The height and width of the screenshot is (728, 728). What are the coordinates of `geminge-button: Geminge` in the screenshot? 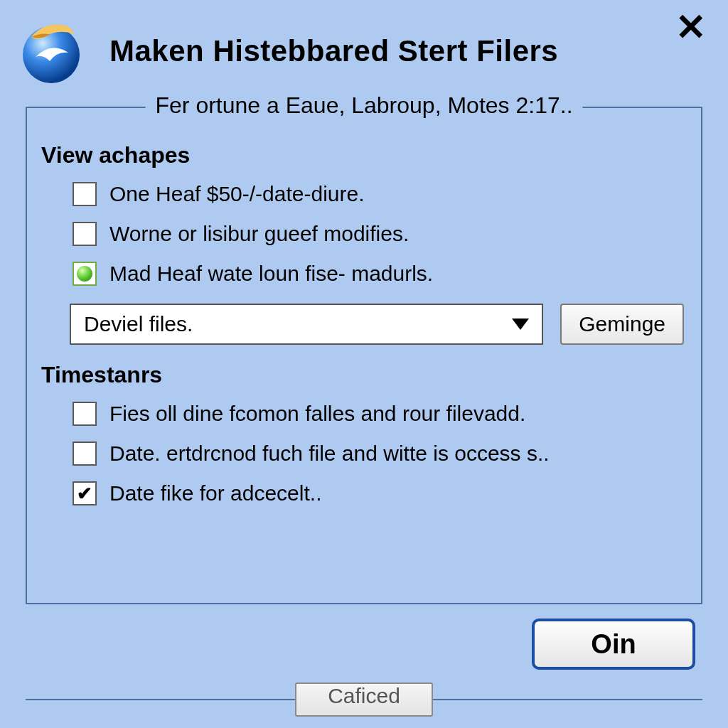 It's located at (622, 324).